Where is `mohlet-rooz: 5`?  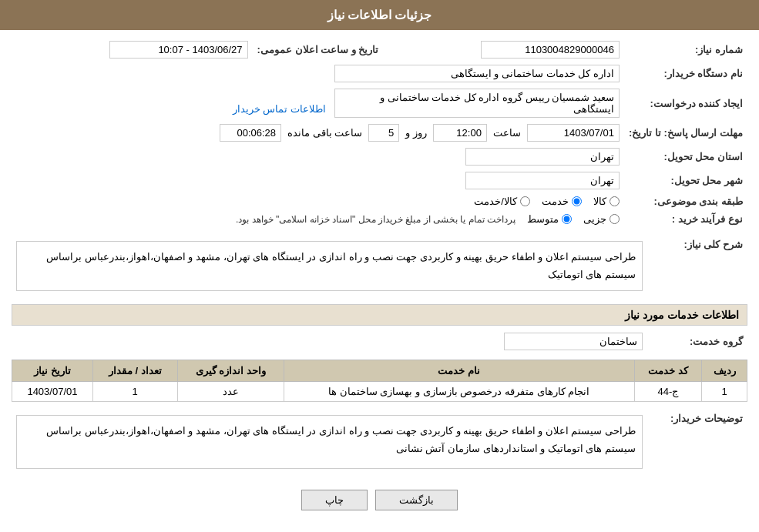 mohlet-rooz: 5 is located at coordinates (384, 132).